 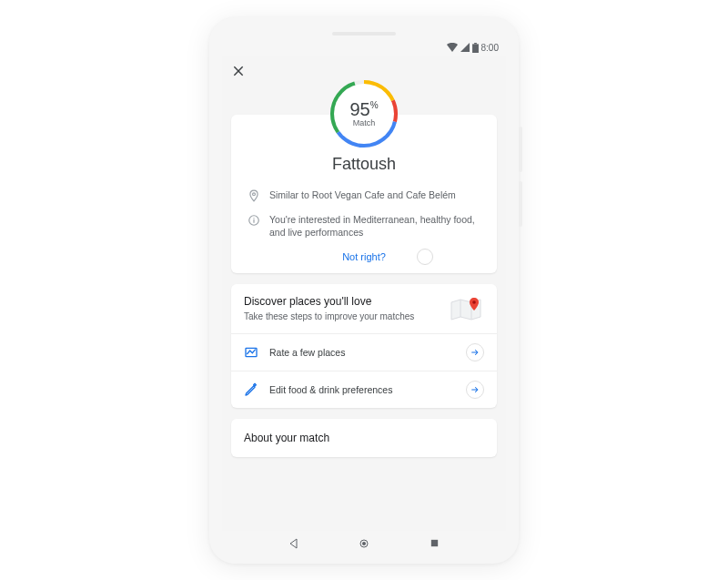 I want to click on close-icon, so click(x=238, y=71).